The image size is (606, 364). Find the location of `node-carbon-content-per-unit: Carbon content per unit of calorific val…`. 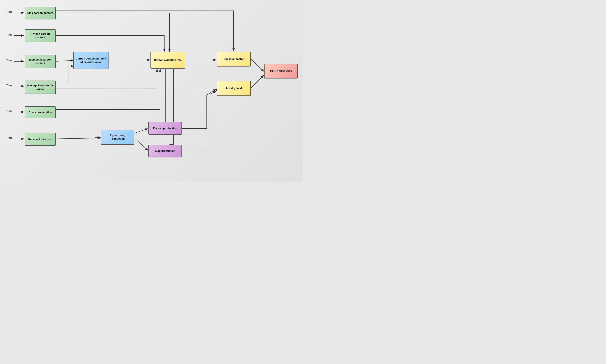

node-carbon-content-per-unit: Carbon content per unit of calorific val… is located at coordinates (91, 60).